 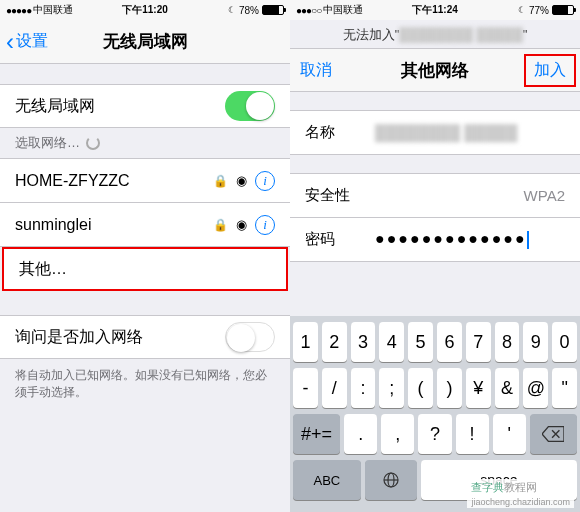 What do you see at coordinates (420, 388) in the screenshot?
I see `key: (` at bounding box center [420, 388].